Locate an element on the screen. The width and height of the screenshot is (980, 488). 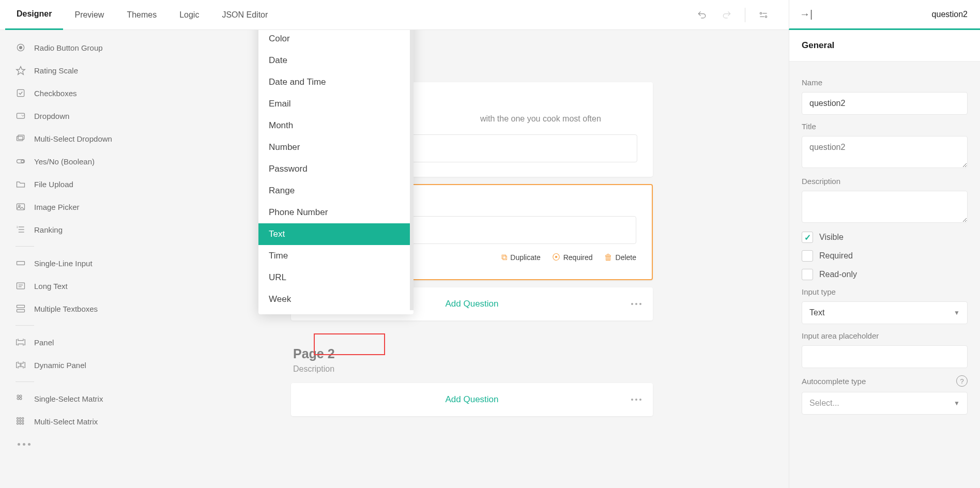
tab-logic: Logic is located at coordinates (189, 15).